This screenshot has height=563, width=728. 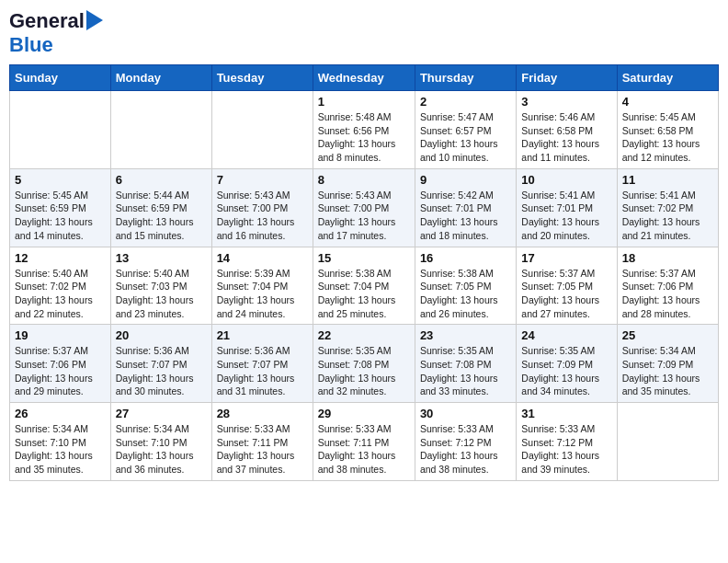 I want to click on day-number: 2, so click(x=465, y=101).